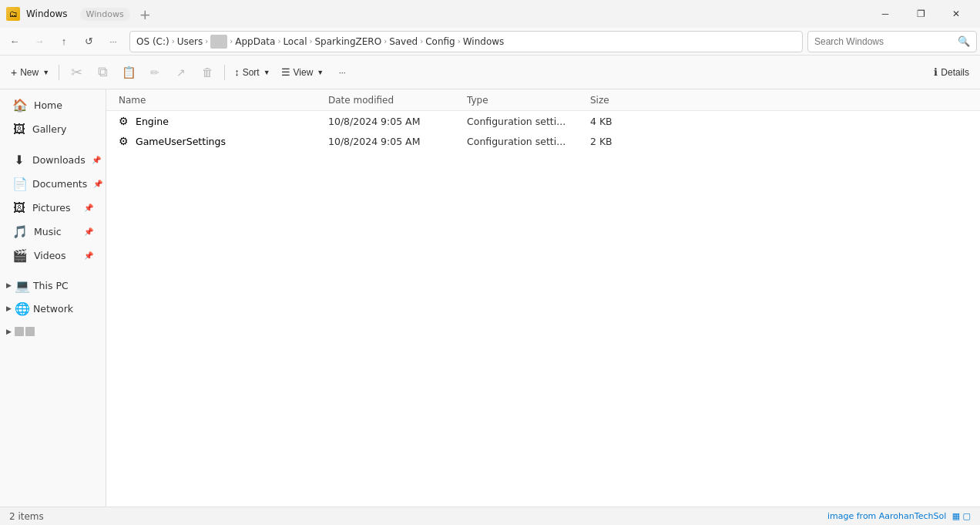  I want to click on breadcrumb-item-7: Saved, so click(404, 42).